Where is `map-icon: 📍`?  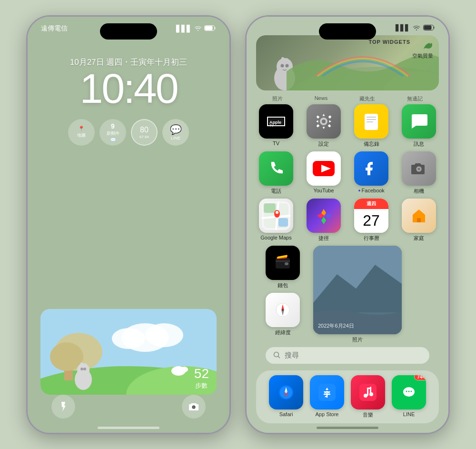
map-icon: 📍 is located at coordinates (81, 129).